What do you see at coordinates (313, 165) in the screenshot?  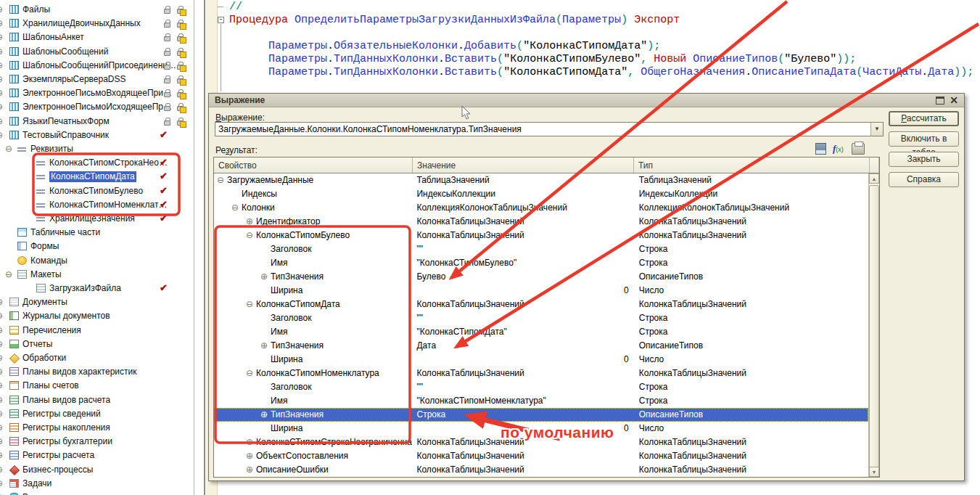 I see `column-header: Свойство` at bounding box center [313, 165].